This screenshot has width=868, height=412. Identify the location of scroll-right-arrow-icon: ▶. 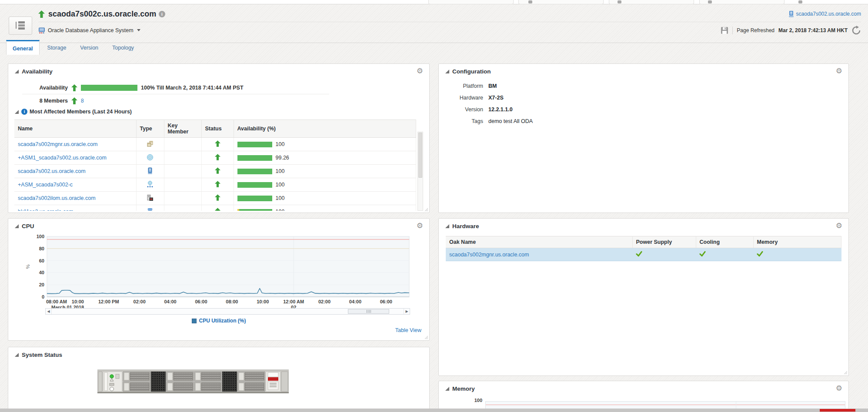
(407, 311).